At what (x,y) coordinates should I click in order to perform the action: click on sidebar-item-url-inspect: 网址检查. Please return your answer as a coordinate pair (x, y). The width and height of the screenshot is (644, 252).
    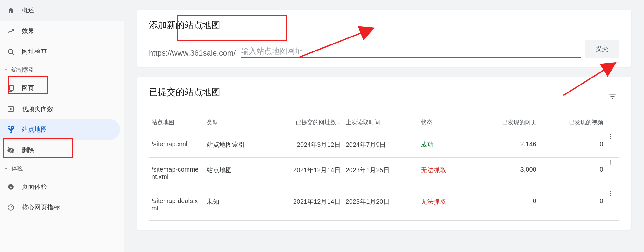
    Looking at the image, I should click on (62, 51).